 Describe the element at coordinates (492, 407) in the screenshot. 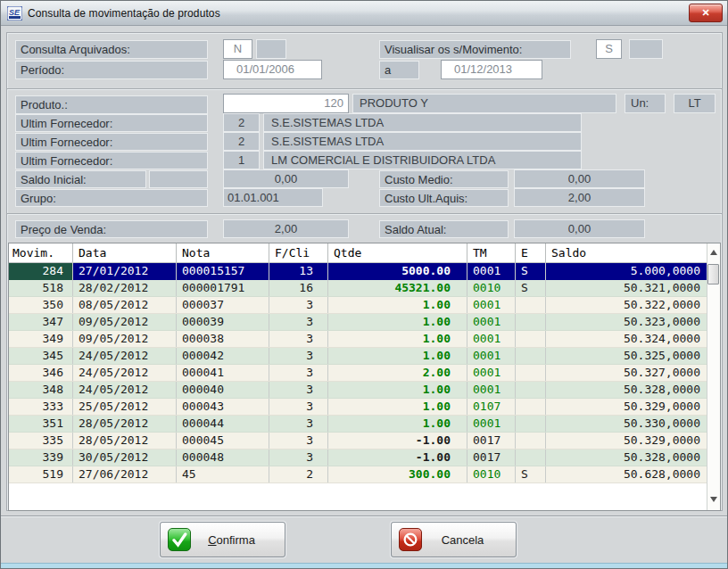

I see `cell-tm: 0107` at that location.